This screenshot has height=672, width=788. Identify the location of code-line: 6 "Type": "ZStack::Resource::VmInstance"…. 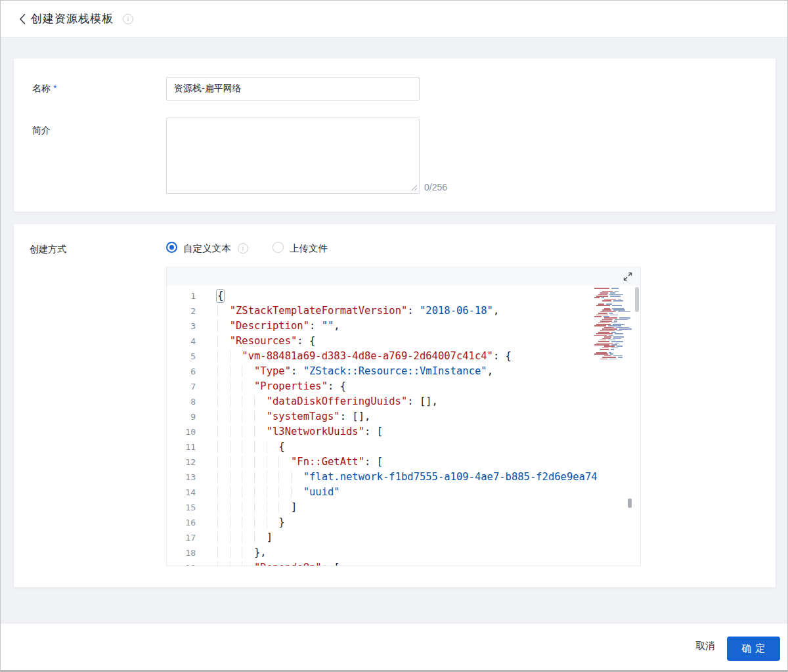
(403, 372).